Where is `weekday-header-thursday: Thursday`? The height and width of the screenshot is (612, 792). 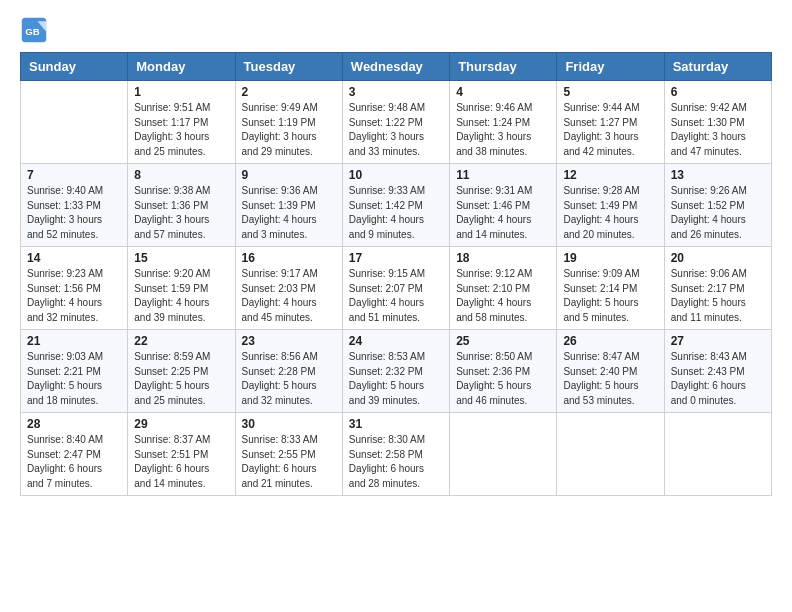 weekday-header-thursday: Thursday is located at coordinates (504, 67).